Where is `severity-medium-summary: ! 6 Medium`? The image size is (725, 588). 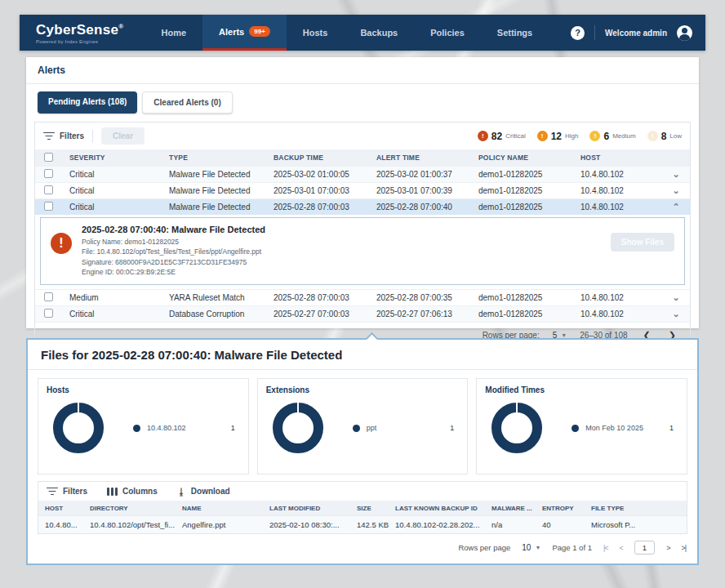
severity-medium-summary: ! 6 Medium is located at coordinates (612, 136).